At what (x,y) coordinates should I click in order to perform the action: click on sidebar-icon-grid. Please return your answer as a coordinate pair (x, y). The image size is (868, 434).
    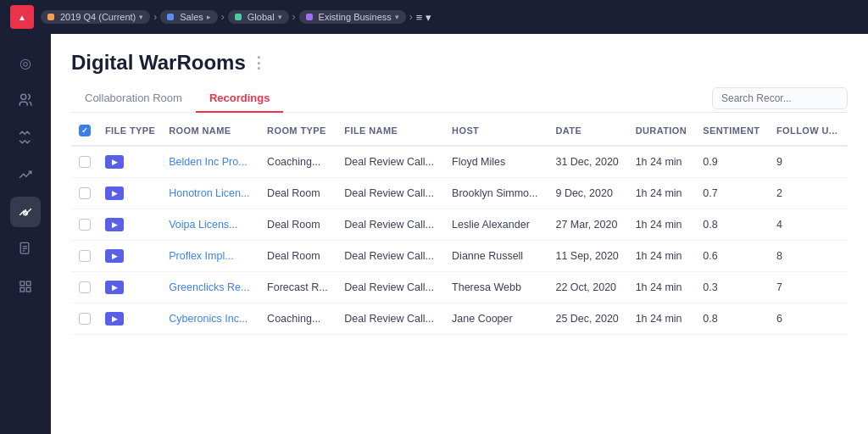
    Looking at the image, I should click on (25, 287).